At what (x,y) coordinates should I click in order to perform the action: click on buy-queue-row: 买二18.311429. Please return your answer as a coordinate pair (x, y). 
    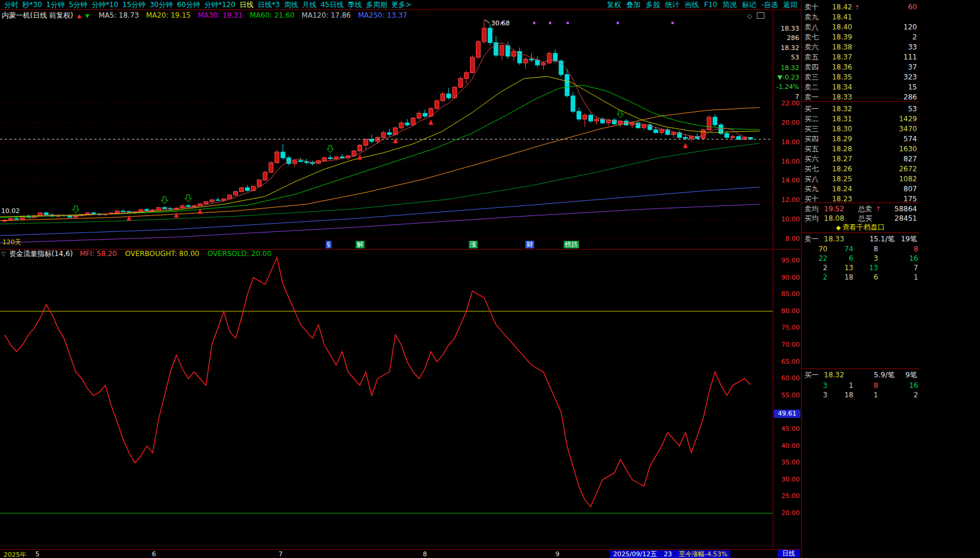
    Looking at the image, I should click on (860, 119).